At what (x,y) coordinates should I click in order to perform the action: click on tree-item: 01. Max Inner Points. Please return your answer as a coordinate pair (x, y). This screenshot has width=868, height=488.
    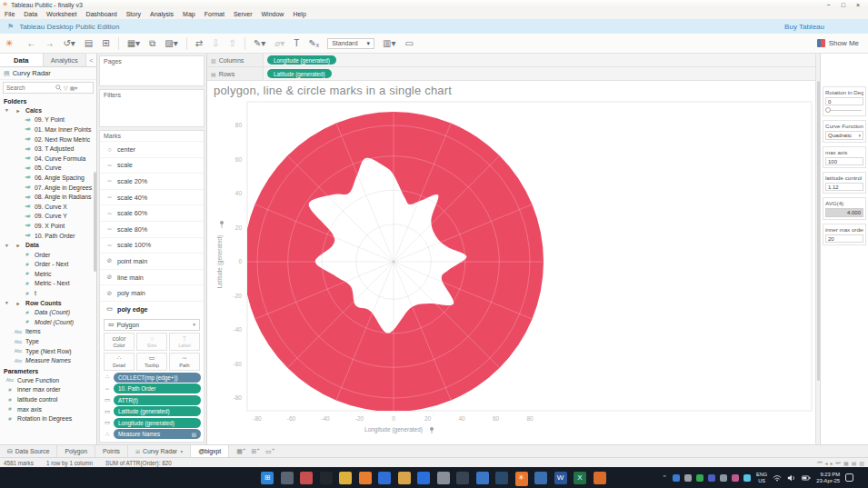
    Looking at the image, I should click on (48, 129).